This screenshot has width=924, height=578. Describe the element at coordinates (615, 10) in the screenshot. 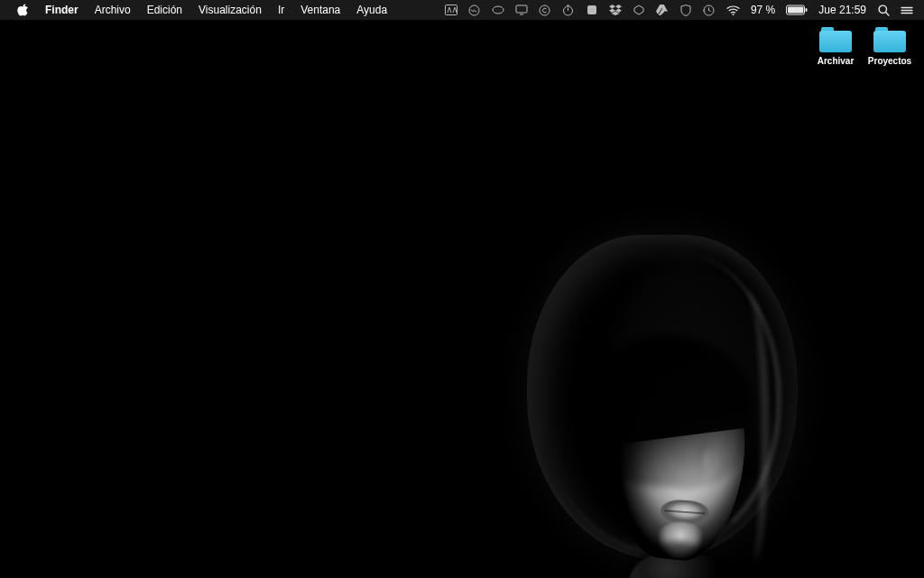

I see `dropbox-icon` at that location.